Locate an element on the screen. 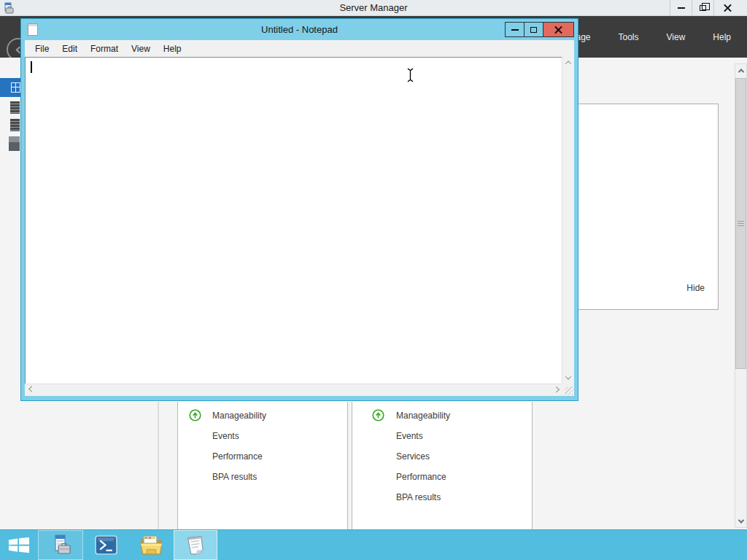 Image resolution: width=747 pixels, height=560 pixels. notepad-icon is located at coordinates (196, 545).